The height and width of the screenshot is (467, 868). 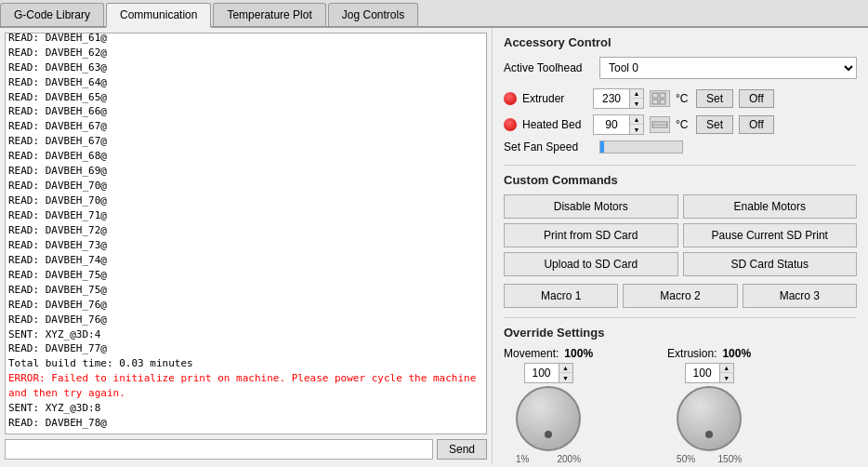 I want to click on fan-speed-bar, so click(x=641, y=147).